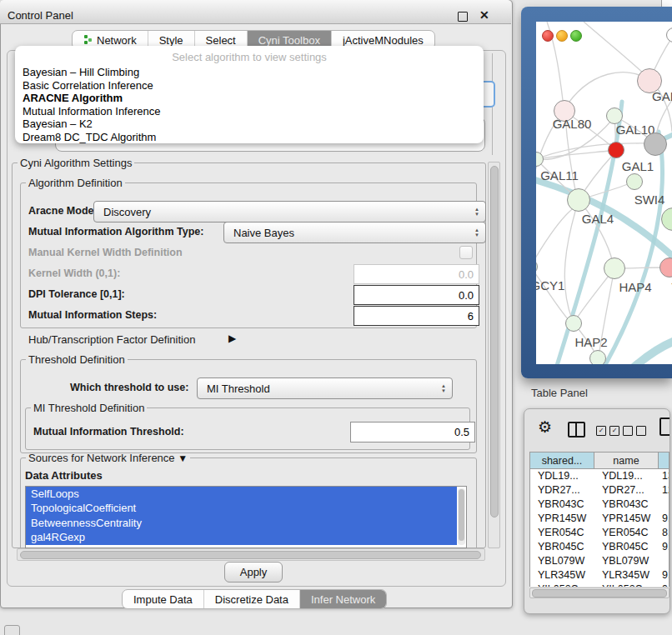  I want to click on settings-vertical-scrollbar, so click(494, 355).